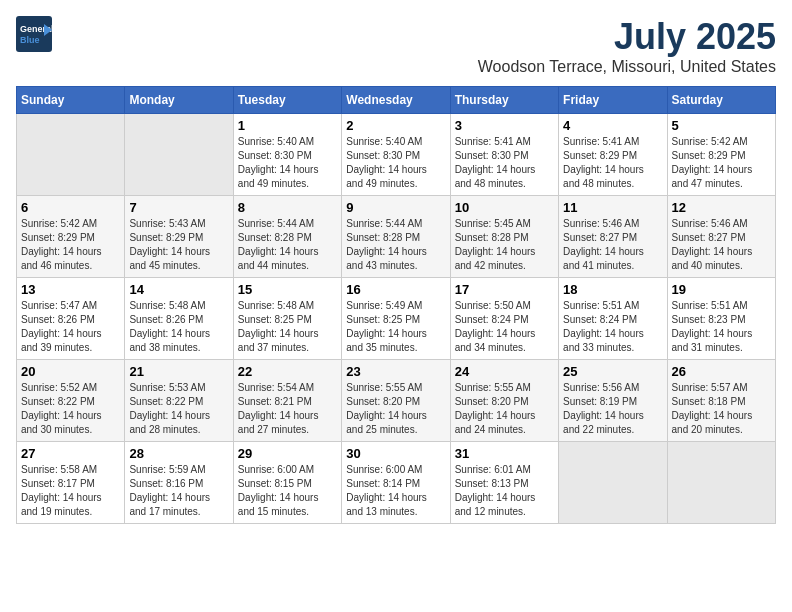 This screenshot has width=792, height=612. Describe the element at coordinates (396, 483) in the screenshot. I see `calendar-week-row: 27Sunrise: 5:58 AM Sunset: 8:17 PM Dayli…` at that location.